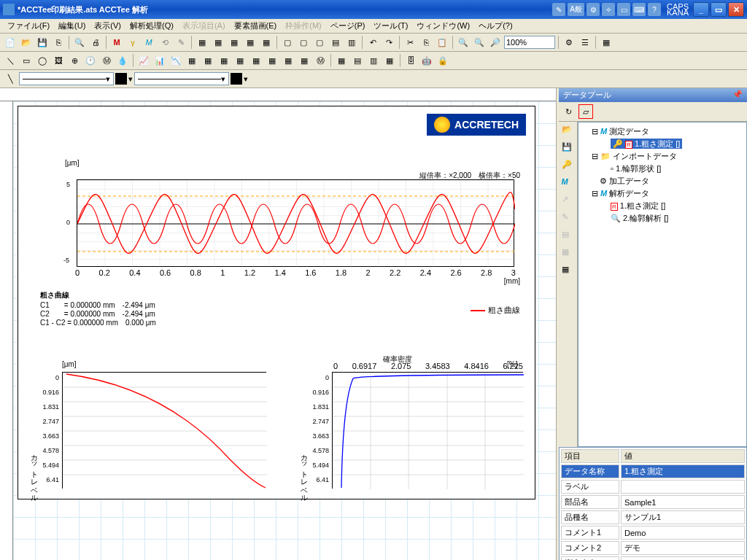  I want to click on line-icon: ＼, so click(10, 61).